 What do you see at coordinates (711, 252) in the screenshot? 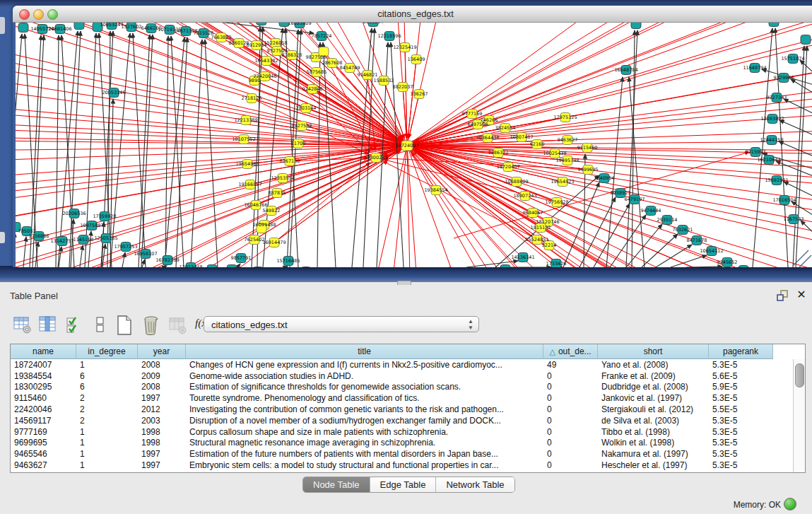
I see `graph-node-label: 10654112` at bounding box center [711, 252].